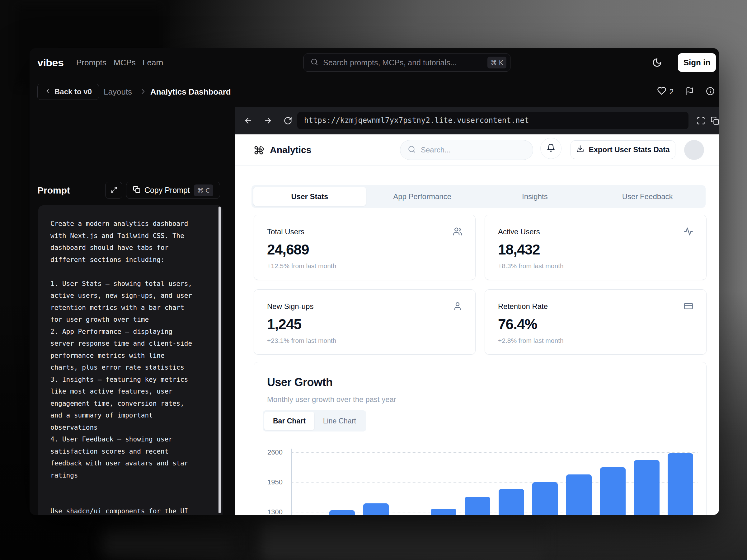  Describe the element at coordinates (519, 249) in the screenshot. I see `card-value: 18,432` at that location.